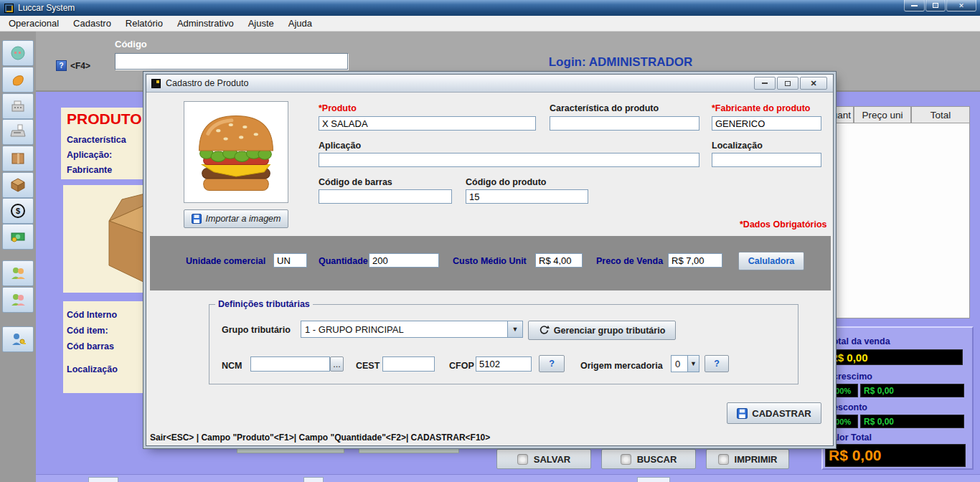  What do you see at coordinates (89, 170) in the screenshot?
I see `fabricante-bg-label: Fabricante` at bounding box center [89, 170].